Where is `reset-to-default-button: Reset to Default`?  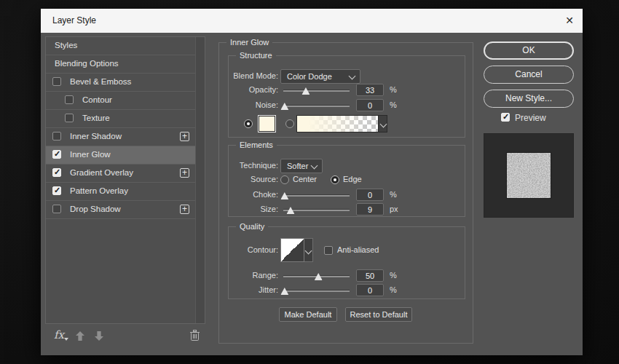
reset-to-default-button: Reset to Default is located at coordinates (379, 314).